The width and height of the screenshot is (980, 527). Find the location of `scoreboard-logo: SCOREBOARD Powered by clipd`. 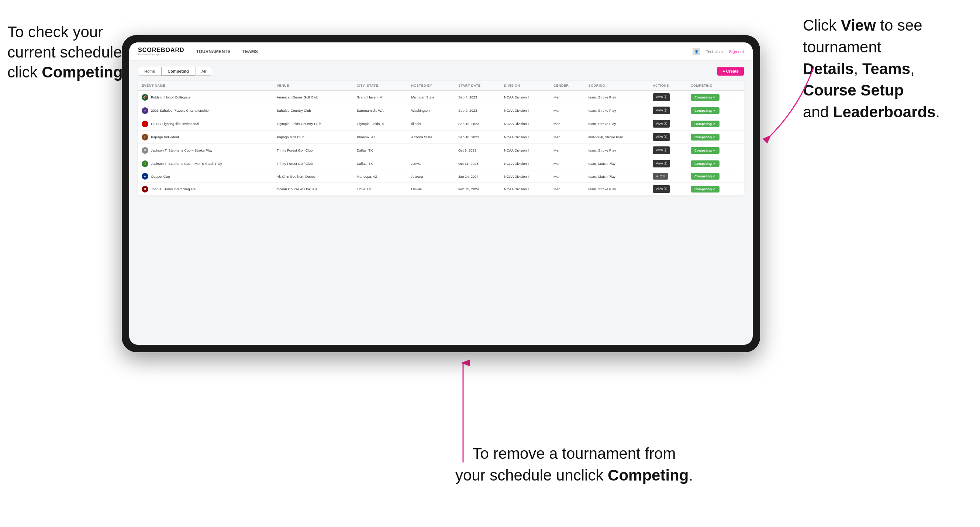

scoreboard-logo: SCOREBOARD Powered by clipd is located at coordinates (161, 52).